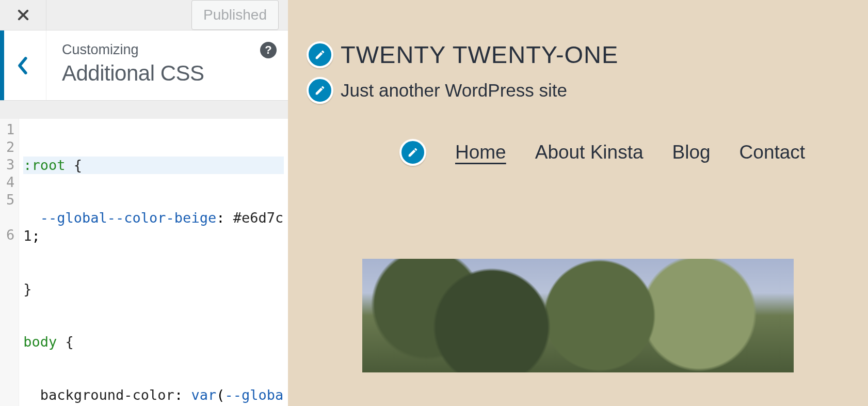 This screenshot has width=868, height=406. Describe the element at coordinates (587, 152) in the screenshot. I see `primary-nav: Home About Kinsta Blog Contact` at that location.